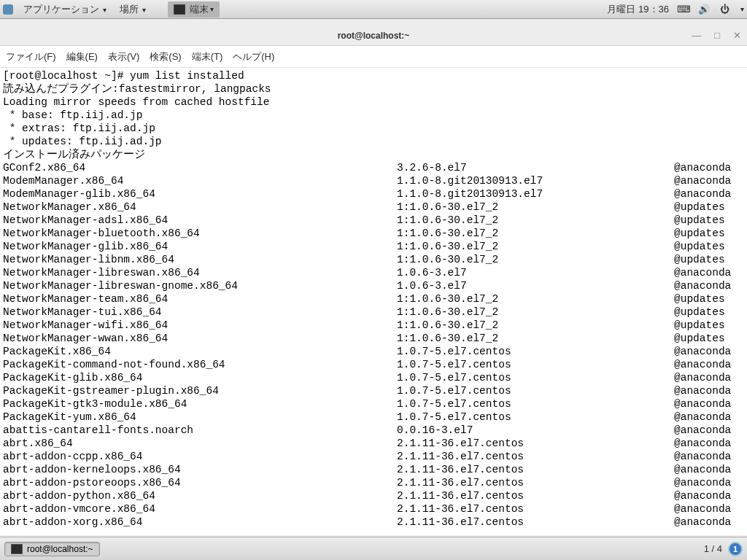 Image resolution: width=747 pixels, height=560 pixels. What do you see at coordinates (200, 246) in the screenshot?
I see `package-name: NetworkManager-glib.x86_64` at bounding box center [200, 246].